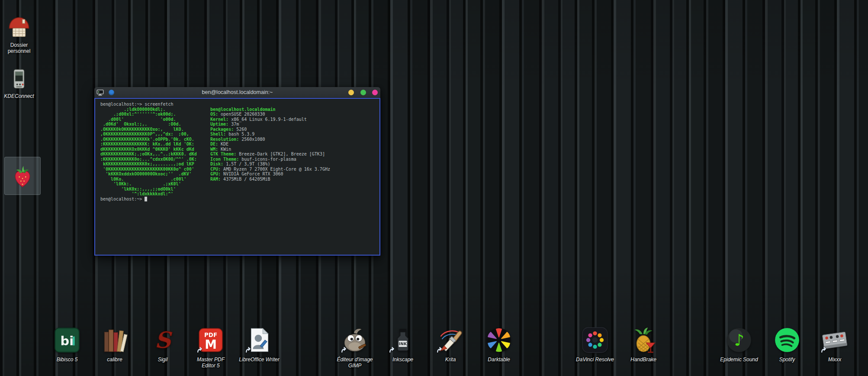  What do you see at coordinates (237, 172) in the screenshot?
I see `terminal-window: ben@localhost.localdomain:~ ben@localhos…` at bounding box center [237, 172].